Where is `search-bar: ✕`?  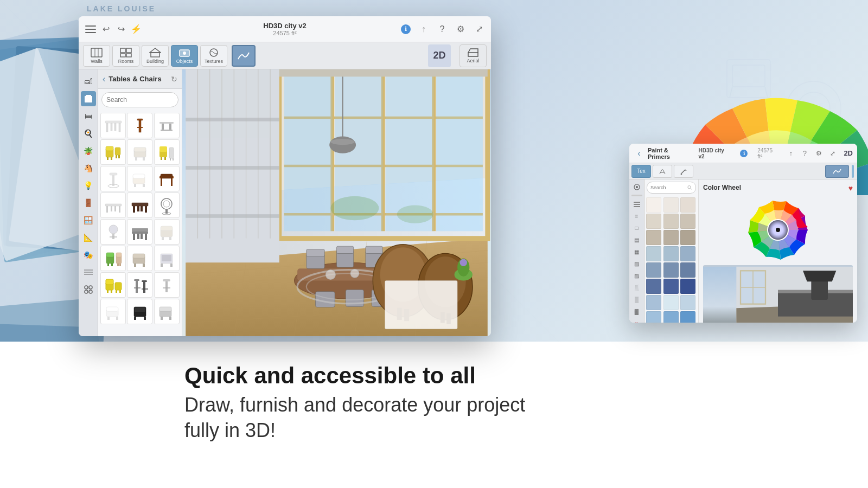
search-bar: ✕ is located at coordinates (140, 100).